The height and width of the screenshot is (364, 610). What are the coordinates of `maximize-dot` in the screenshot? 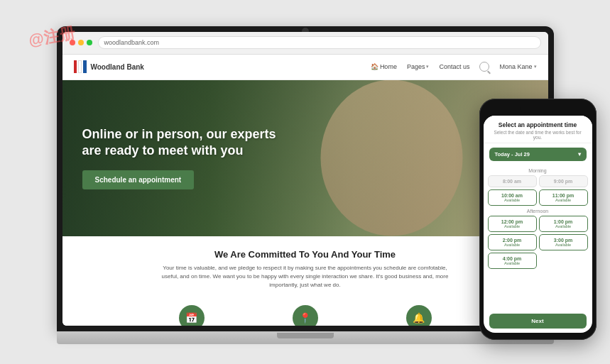 It's located at (89, 43).